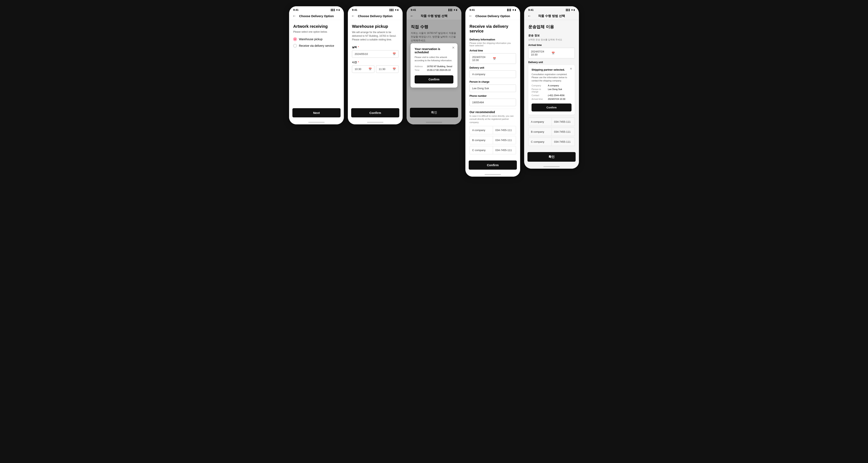 The height and width of the screenshot is (463, 868). Describe the element at coordinates (551, 95) in the screenshot. I see `panel-row-contact: Contact (+82) 2544-4556` at that location.